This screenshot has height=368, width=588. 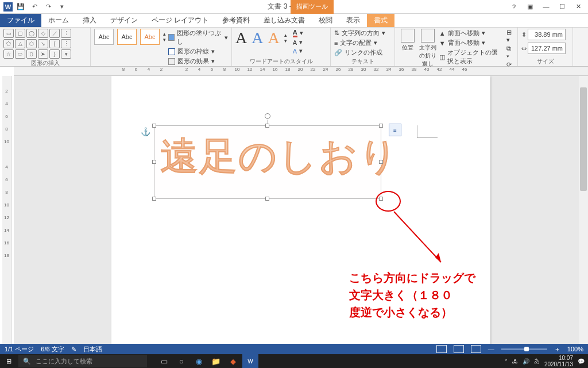 What do you see at coordinates (312, 7) in the screenshot?
I see `context-tool-label: 描画ツール` at bounding box center [312, 7].